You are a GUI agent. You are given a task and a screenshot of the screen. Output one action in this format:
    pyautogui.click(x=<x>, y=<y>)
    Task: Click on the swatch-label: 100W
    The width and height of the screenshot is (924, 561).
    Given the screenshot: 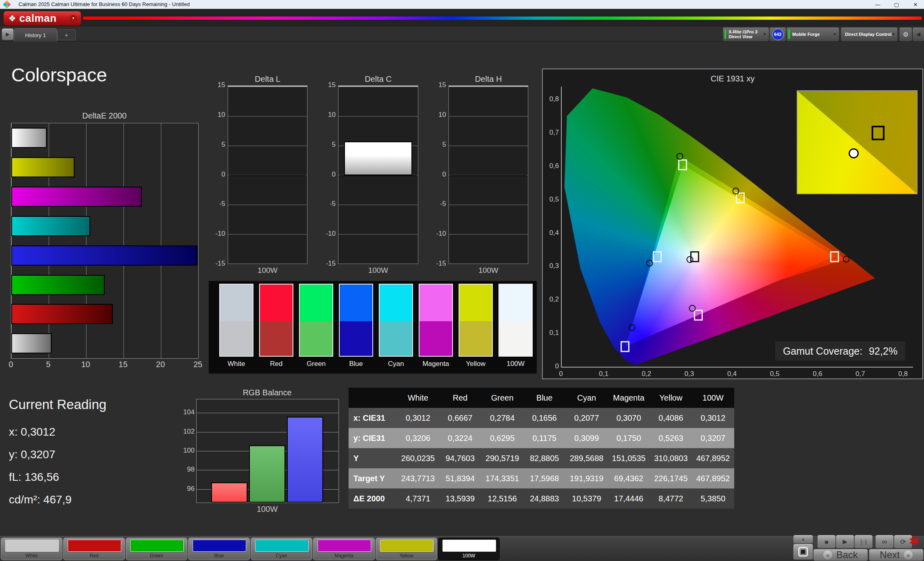 What is the action you would take?
    pyautogui.click(x=516, y=364)
    